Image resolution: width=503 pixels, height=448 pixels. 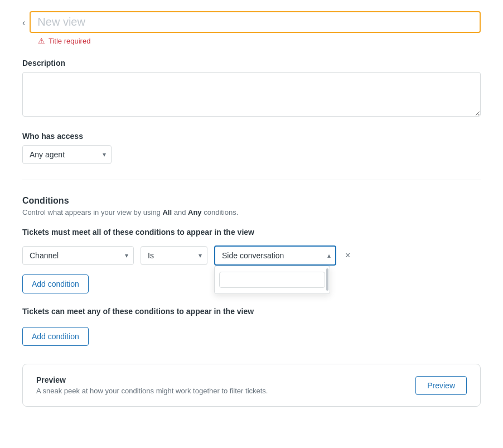 What do you see at coordinates (252, 232) in the screenshot?
I see `all-conditions-title: Tickets must meet all of these condition…` at bounding box center [252, 232].